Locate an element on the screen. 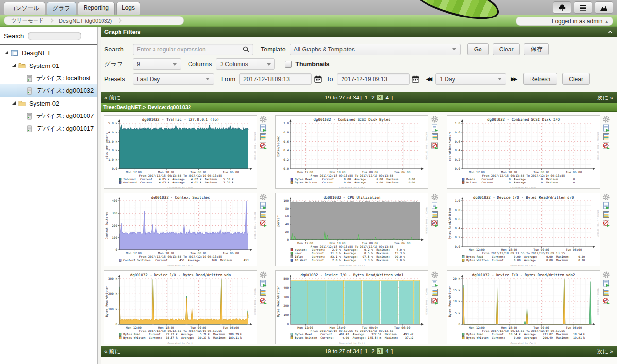  graph-image: dg001032 - Combined SCSI Disk I/ORRDTOOL… is located at coordinates (524, 152).